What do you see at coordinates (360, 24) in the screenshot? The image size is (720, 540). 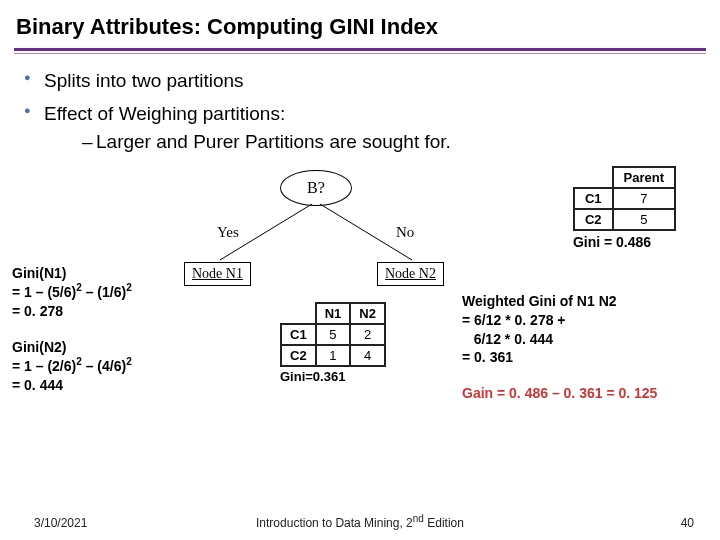 I see `page-title: Binary Attributes: Computing GINI Index` at bounding box center [360, 24].